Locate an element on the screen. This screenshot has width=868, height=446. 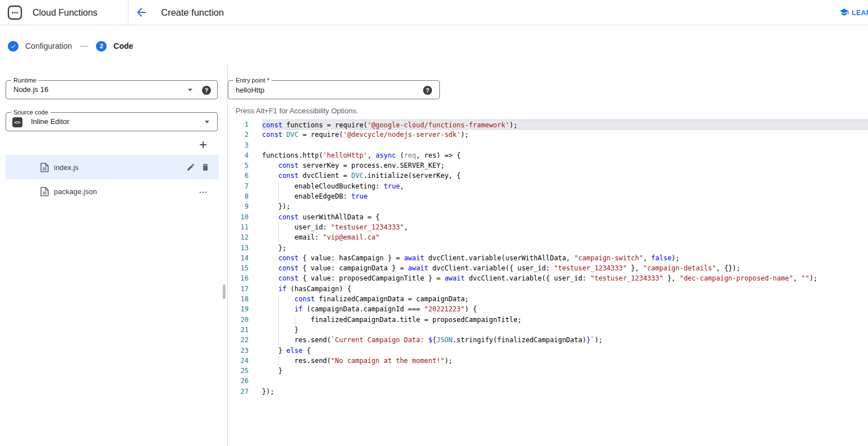
edit-pencil-icon is located at coordinates (191, 167).